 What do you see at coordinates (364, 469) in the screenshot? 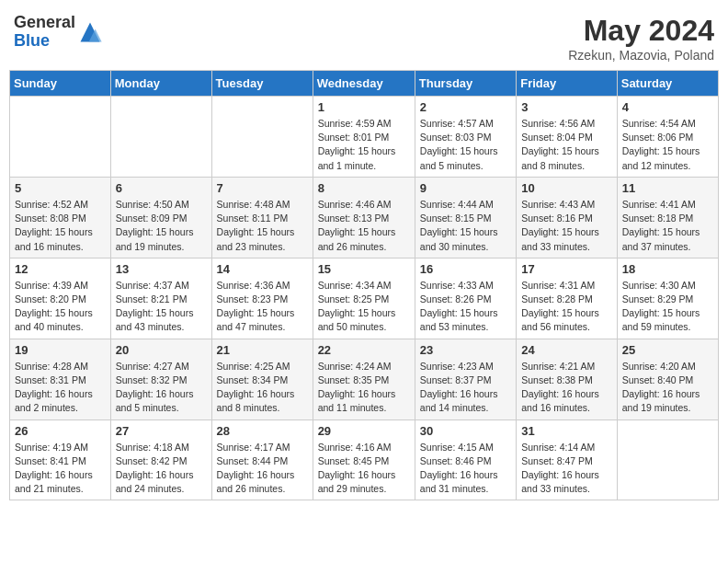
I see `day-info: Sunrise: 4:16 AM Sunset: 8:45 PM Dayligh…` at bounding box center [364, 469].